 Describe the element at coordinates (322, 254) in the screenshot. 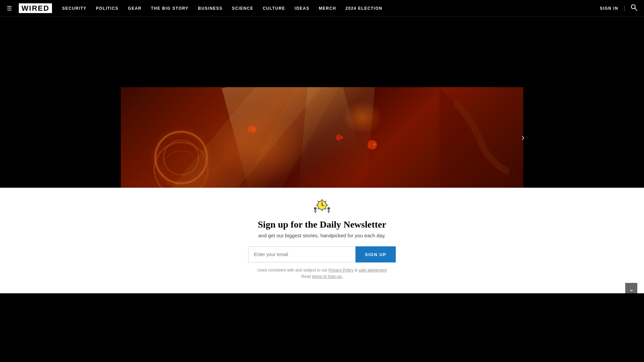

I see `newsletter-form: SIGN UP` at that location.